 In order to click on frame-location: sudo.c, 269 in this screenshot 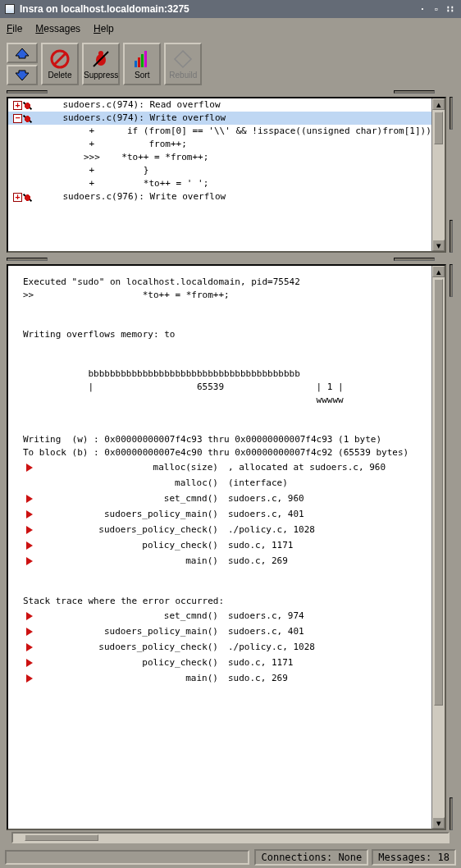, I will do `click(254, 678)`.